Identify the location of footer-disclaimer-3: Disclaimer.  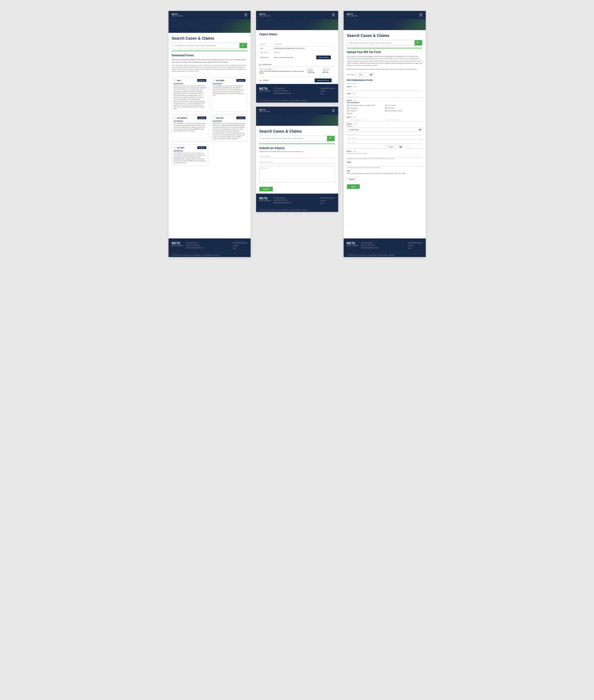
(304, 210).